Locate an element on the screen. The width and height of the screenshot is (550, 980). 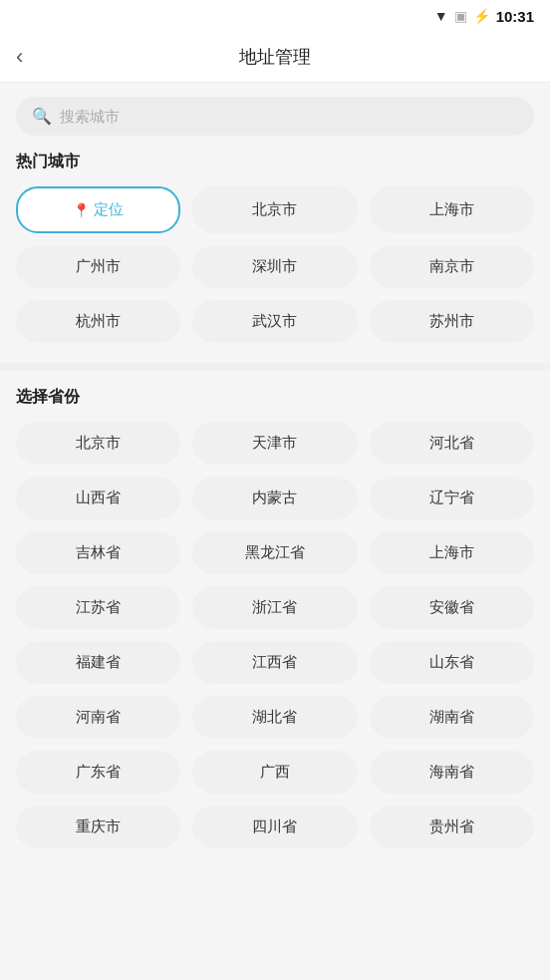
status-bar: ▼ ▣ ⚡ 10:31 is located at coordinates (275, 16).